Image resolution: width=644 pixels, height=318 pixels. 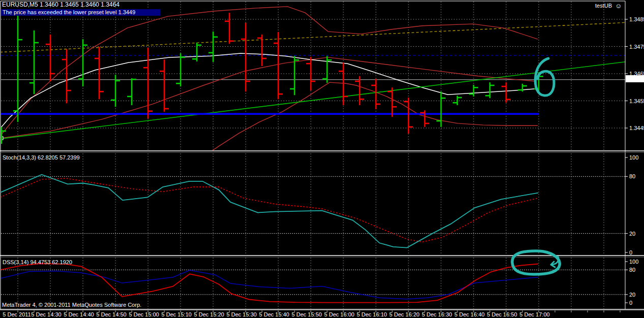 What do you see at coordinates (635, 79) in the screenshot?
I see `current-price-value: 1.3464` at bounding box center [635, 79].